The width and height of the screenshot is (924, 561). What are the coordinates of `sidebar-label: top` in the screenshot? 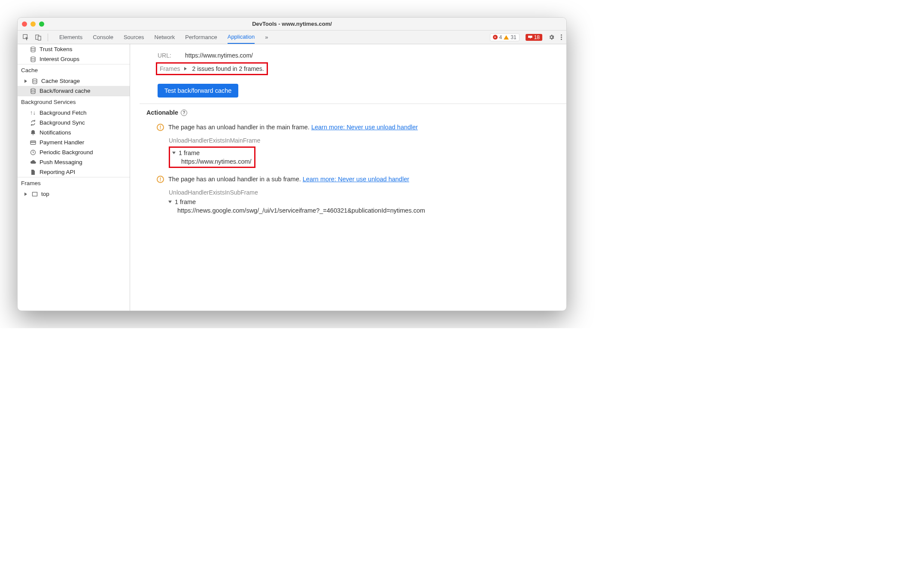 It's located at (46, 194).